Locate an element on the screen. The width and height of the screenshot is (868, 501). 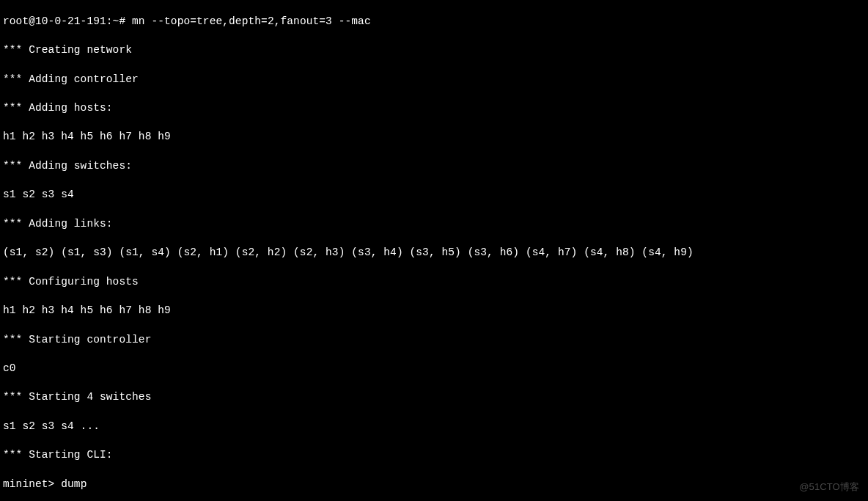
output-line: *** Starting 4 switches is located at coordinates (434, 398).